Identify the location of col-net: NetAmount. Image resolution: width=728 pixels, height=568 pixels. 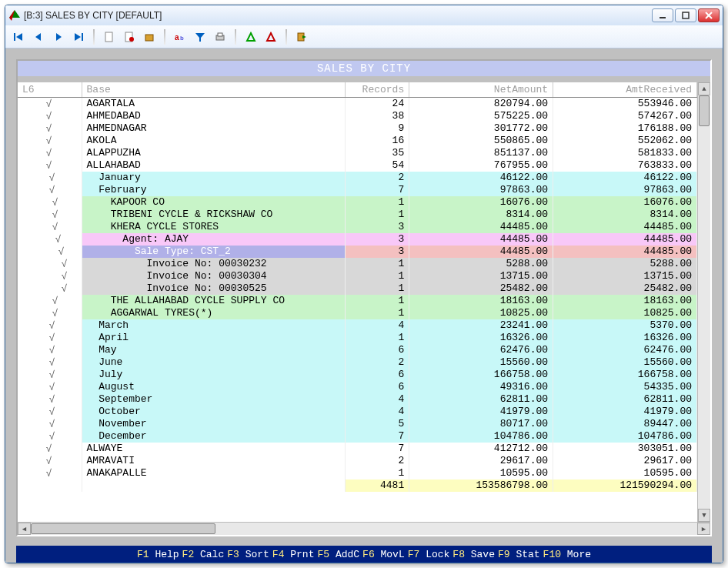
(482, 90).